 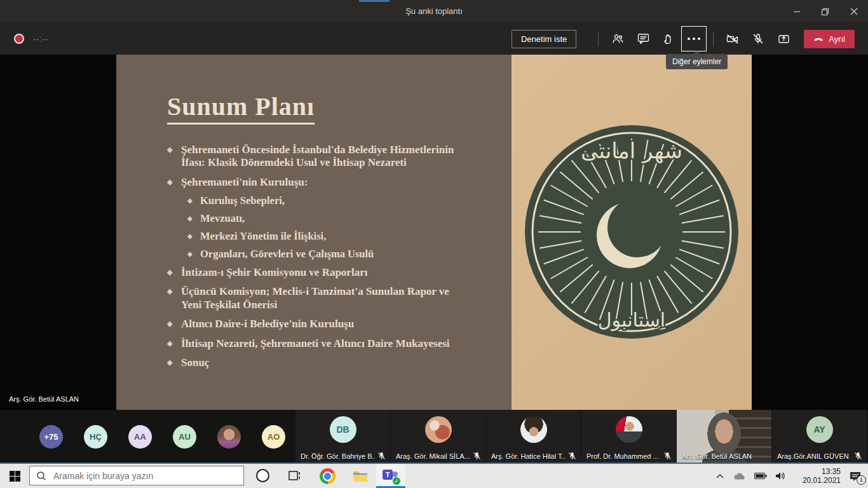 I want to click on raised-hand-icon, so click(x=668, y=39).